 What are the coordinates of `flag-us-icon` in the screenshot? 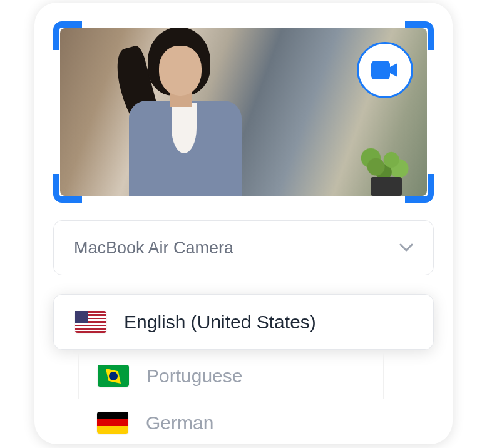 It's located at (91, 322).